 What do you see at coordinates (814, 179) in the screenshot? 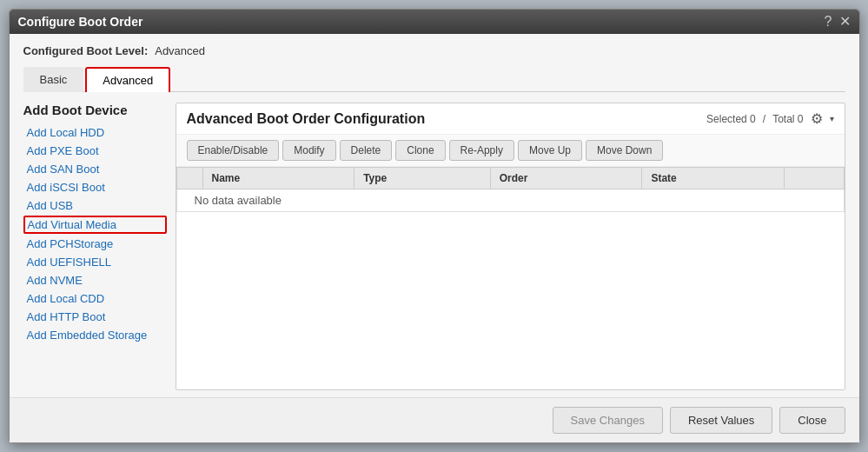
I see `col-actions` at bounding box center [814, 179].